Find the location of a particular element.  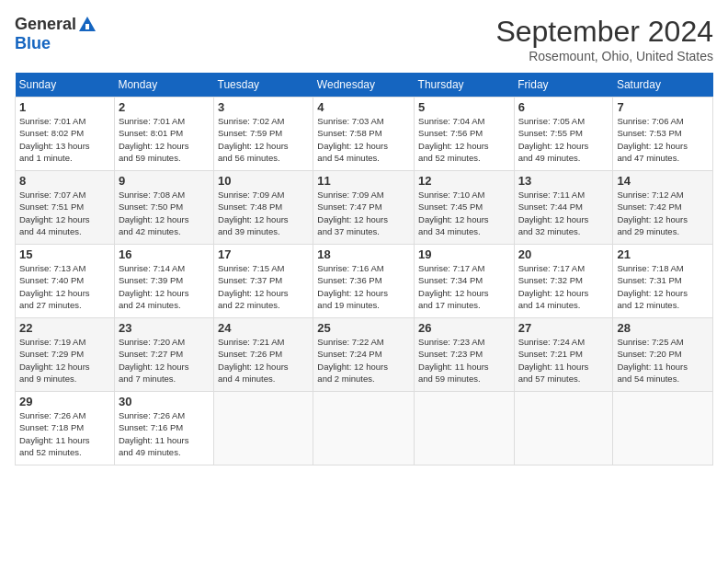

day-number: 30 is located at coordinates (164, 401).